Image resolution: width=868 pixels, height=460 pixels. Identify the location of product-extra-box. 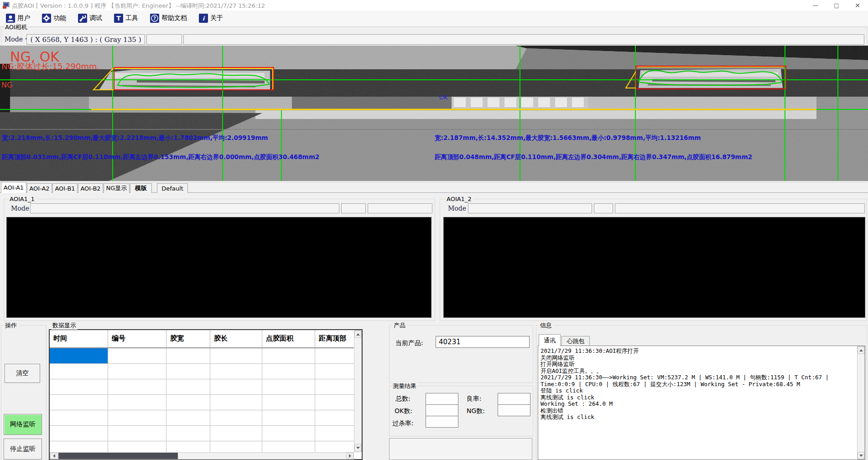
(461, 449).